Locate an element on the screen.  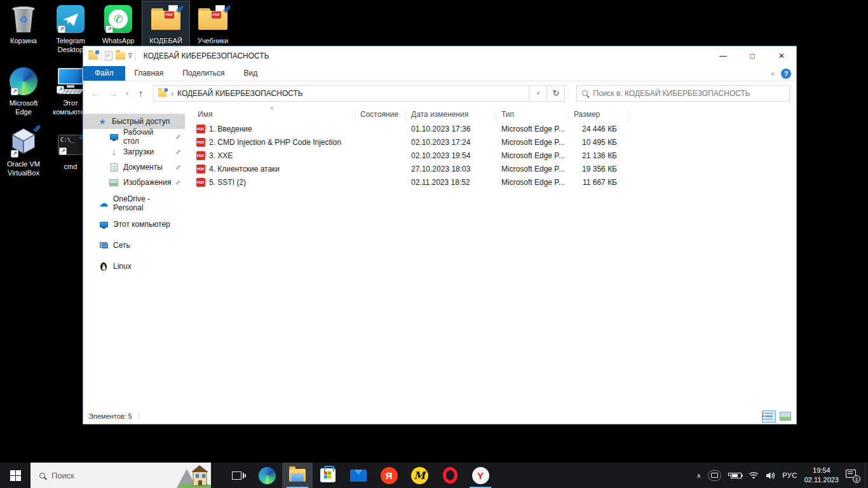
properties-button is located at coordinates (109, 56).